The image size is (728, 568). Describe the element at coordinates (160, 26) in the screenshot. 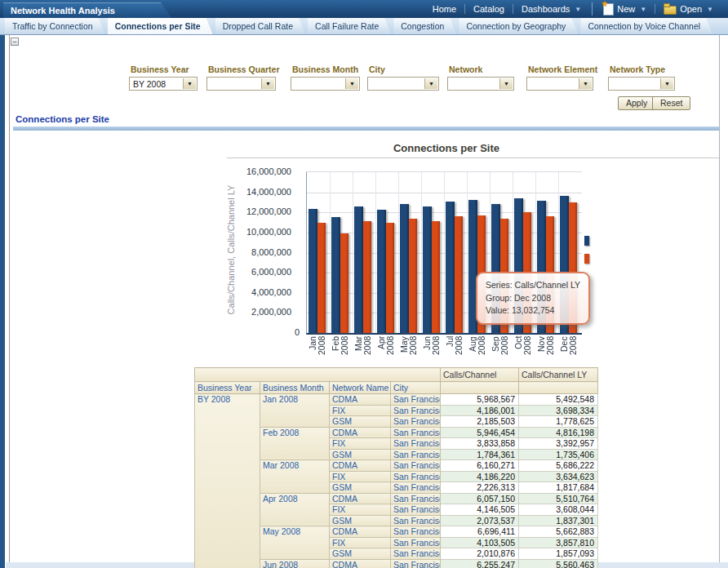

I see `tab-connections-per-site: Connections per Site` at that location.